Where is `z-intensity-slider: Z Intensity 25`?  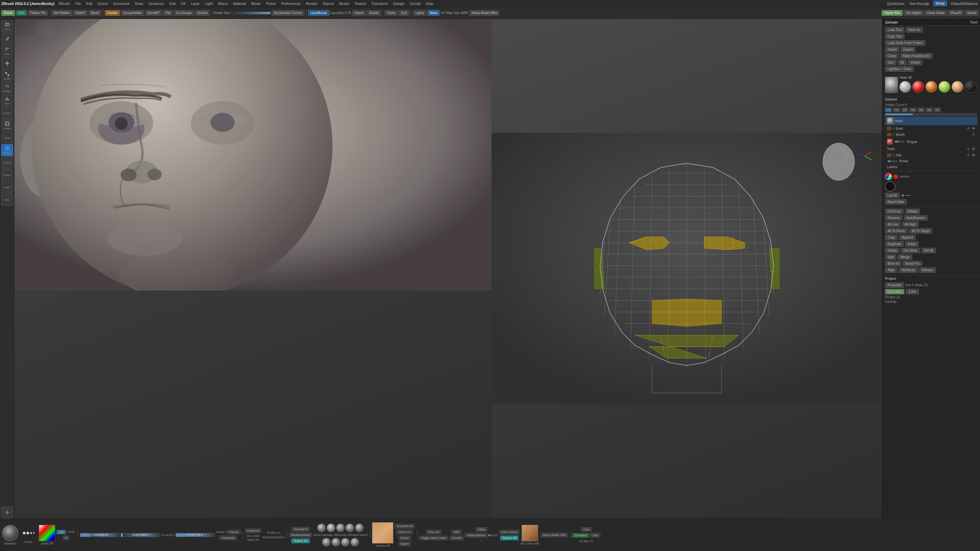 z-intensity-slider: Z Intensity 25 is located at coordinates (100, 535).